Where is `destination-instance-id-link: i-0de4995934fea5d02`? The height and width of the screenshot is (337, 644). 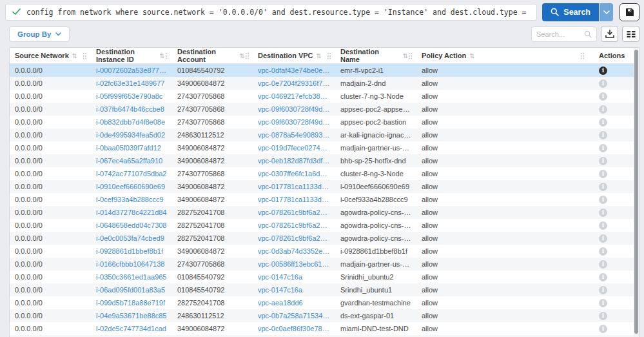
destination-instance-id-link: i-0de4995934fea5d02 is located at coordinates (132, 135).